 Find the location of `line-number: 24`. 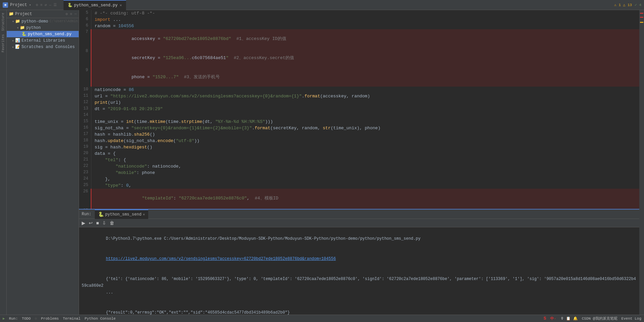

line-number: 24 is located at coordinates (85, 179).